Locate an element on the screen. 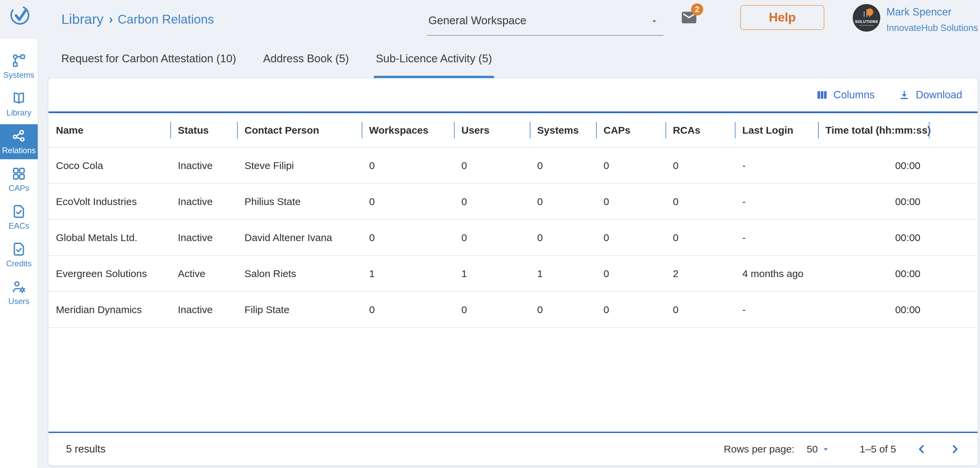 The height and width of the screenshot is (468, 980). sidebar-item-users: Users is located at coordinates (19, 293).